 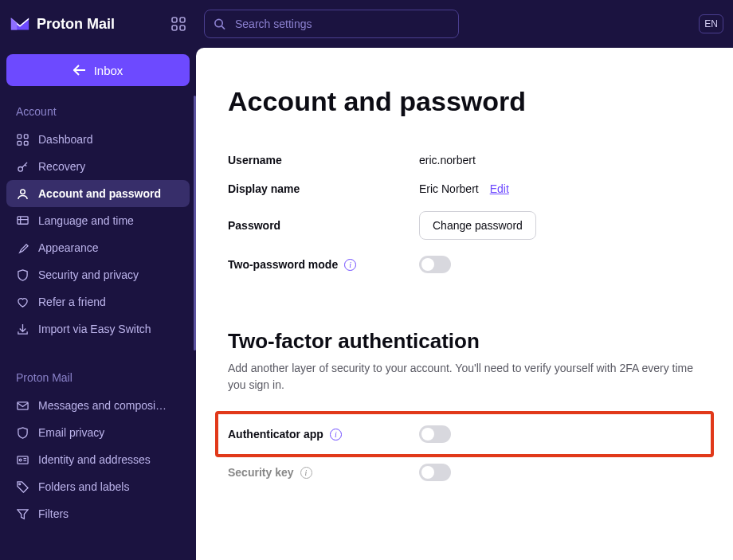 What do you see at coordinates (449, 189) in the screenshot?
I see `display-name-value: Eric Norbert` at bounding box center [449, 189].